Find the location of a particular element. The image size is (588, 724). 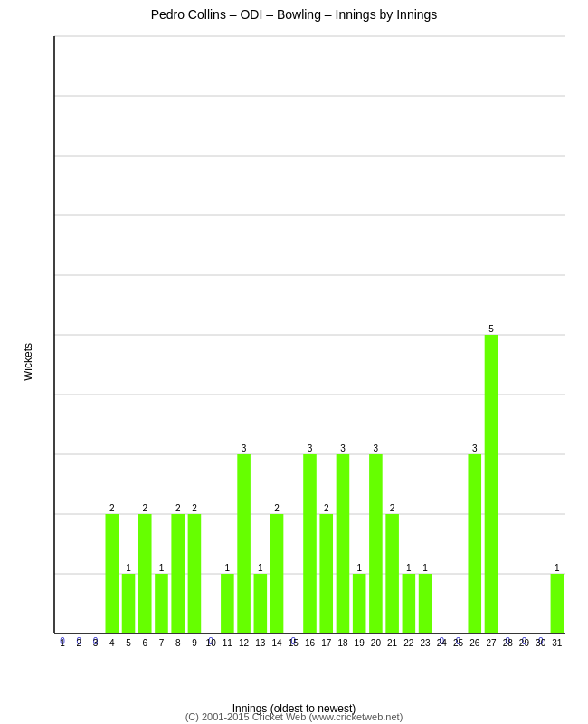

svg-text: 29 is located at coordinates (525, 643).